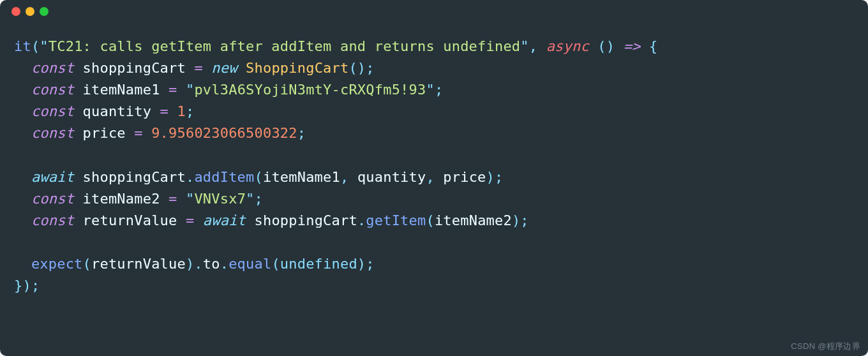  What do you see at coordinates (44, 11) in the screenshot?
I see `maximize-icon` at bounding box center [44, 11].